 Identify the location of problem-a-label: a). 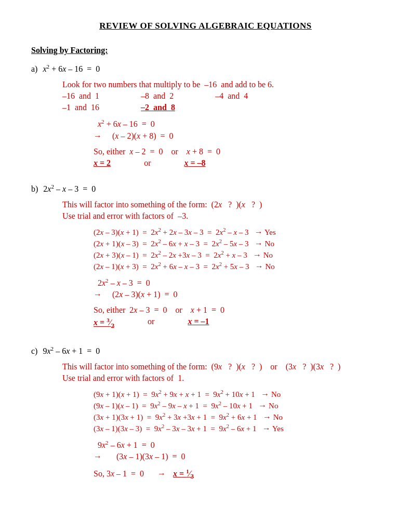
(34, 69).